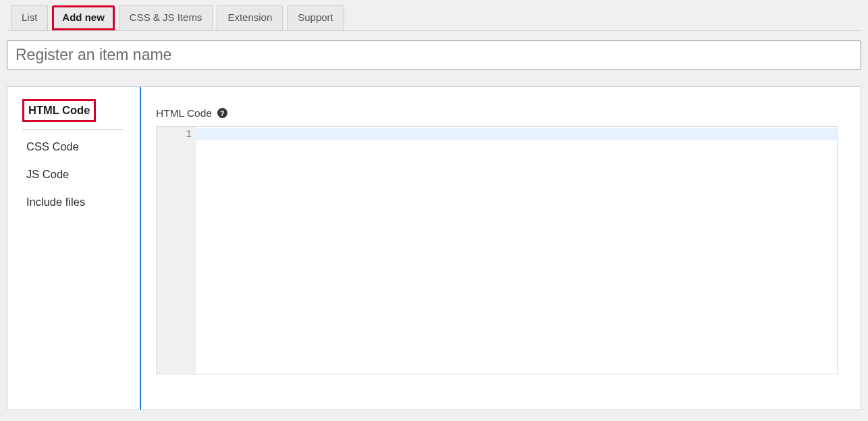 The image size is (868, 421). I want to click on side-tab-include-files: Include files, so click(73, 202).